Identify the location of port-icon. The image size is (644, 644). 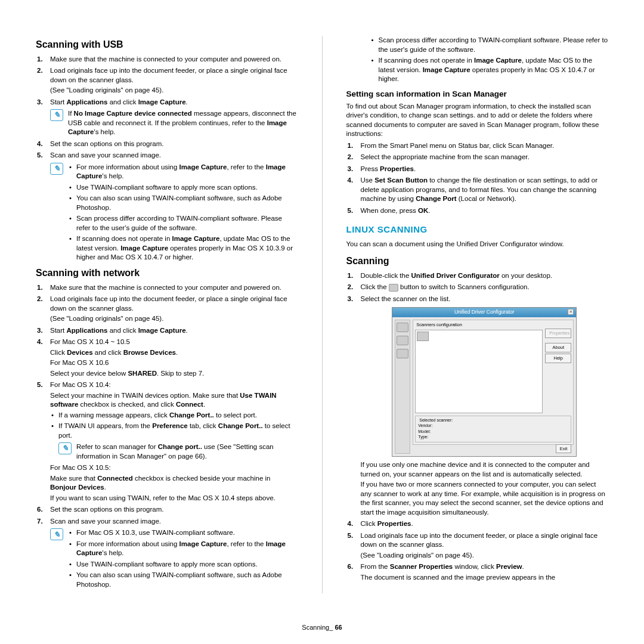
(402, 354).